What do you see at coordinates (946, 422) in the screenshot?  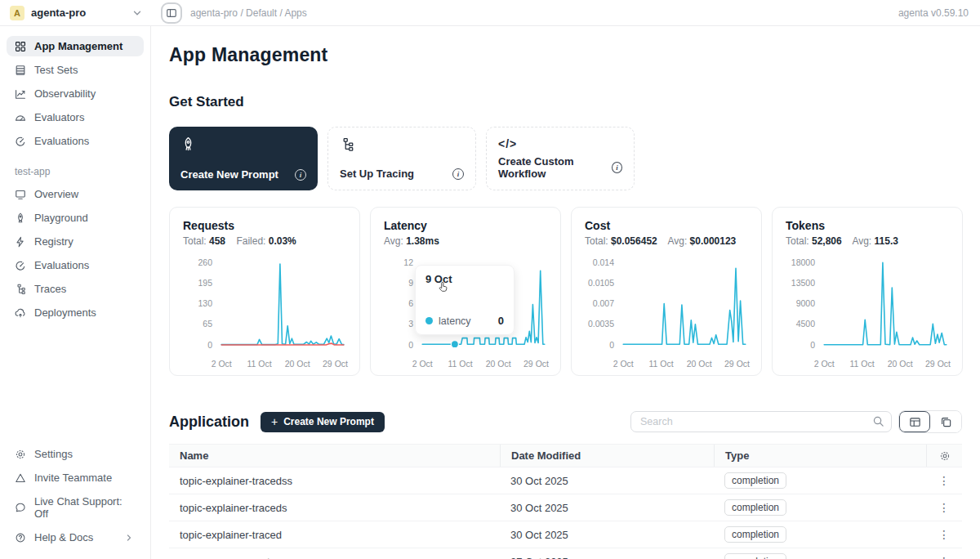 I see `card-view-button` at bounding box center [946, 422].